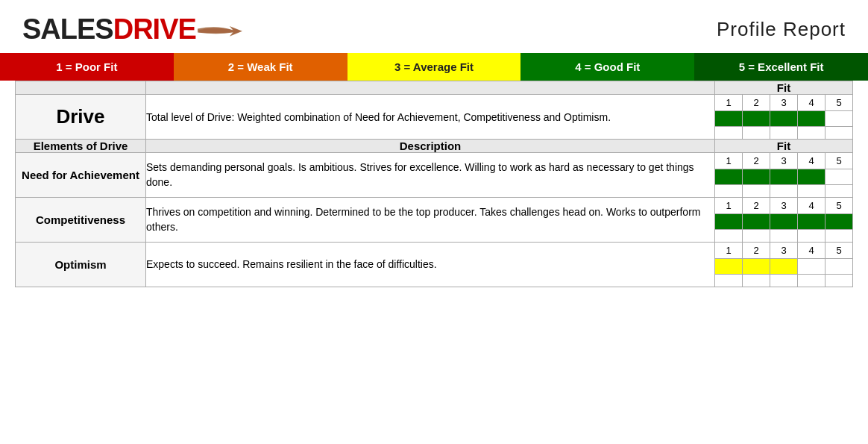 The image size is (868, 444). What do you see at coordinates (784, 117) in the screenshot?
I see `drive-fit: 1 2 3 4 5` at bounding box center [784, 117].